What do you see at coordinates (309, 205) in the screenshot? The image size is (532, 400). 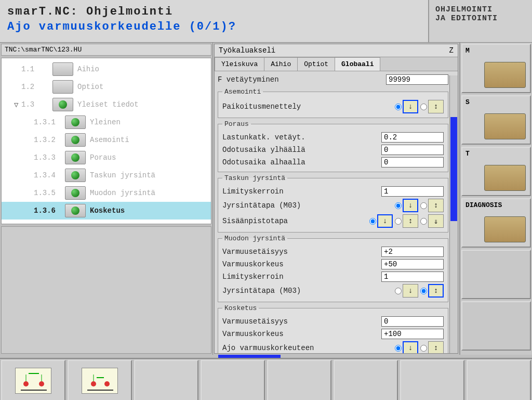 I see `param-label: Jyrsintätapa (M03)` at bounding box center [309, 205].